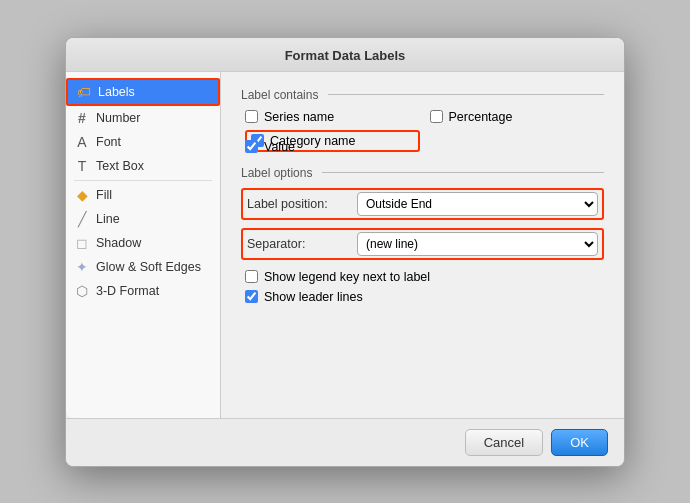 The width and height of the screenshot is (690, 503). Describe the element at coordinates (422, 204) in the screenshot. I see `label-position-row: Label position: Outside End Inside End I…` at that location.